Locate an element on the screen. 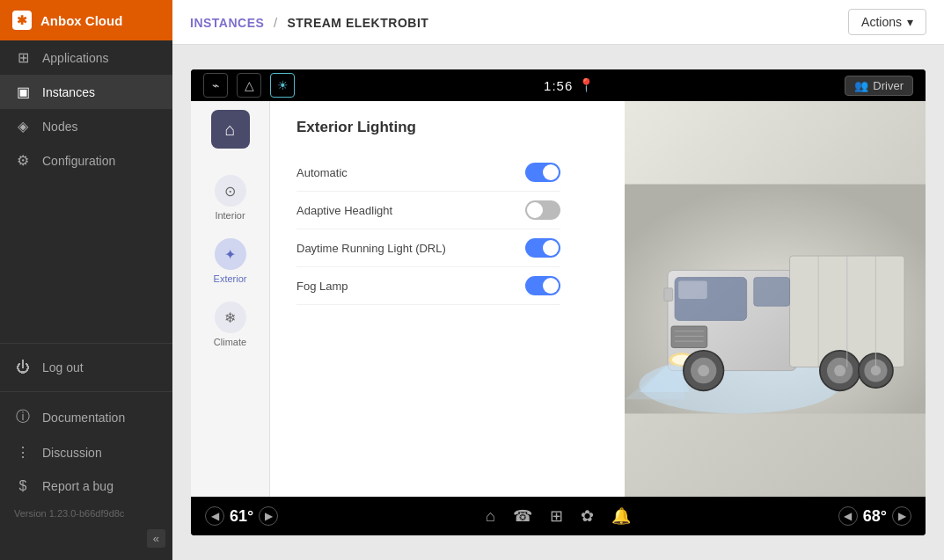 The height and width of the screenshot is (560, 944). driver-icon: 👥 is located at coordinates (861, 86).